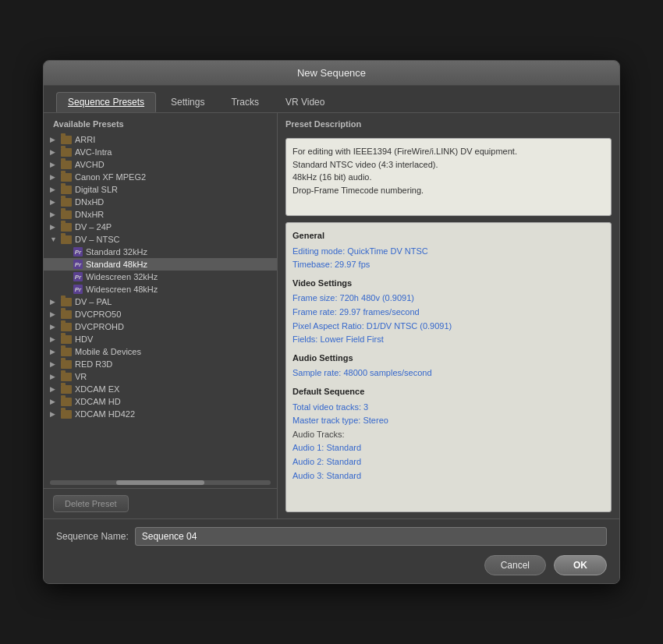  What do you see at coordinates (111, 177) in the screenshot?
I see `tree-label: Canon XF MPEG2` at bounding box center [111, 177].